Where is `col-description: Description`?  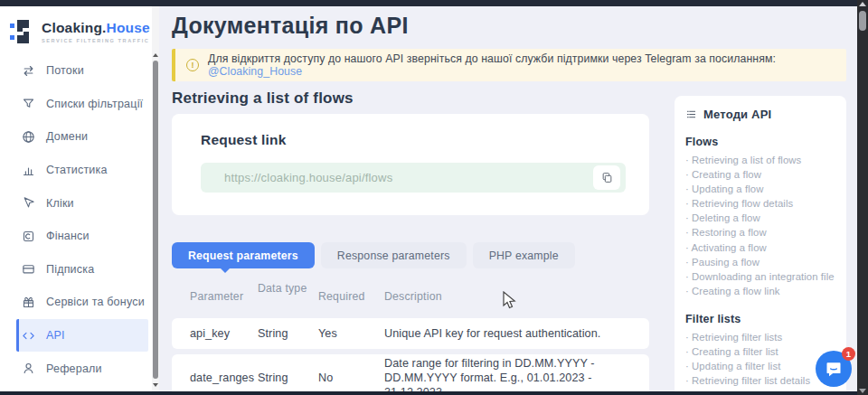
col-description: Description is located at coordinates (517, 293).